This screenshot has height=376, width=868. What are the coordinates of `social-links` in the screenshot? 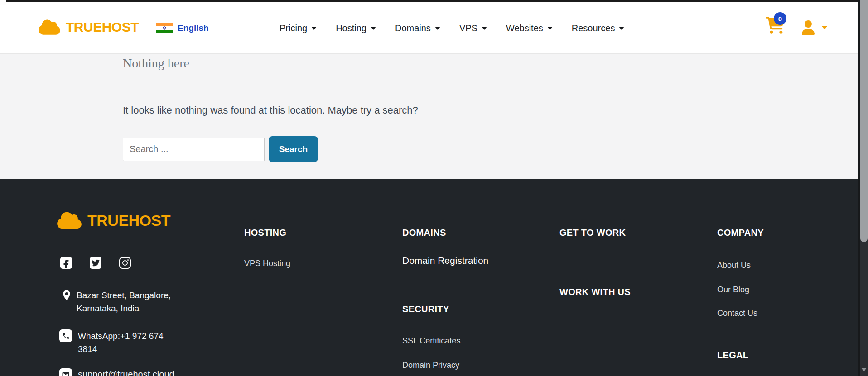 It's located at (96, 263).